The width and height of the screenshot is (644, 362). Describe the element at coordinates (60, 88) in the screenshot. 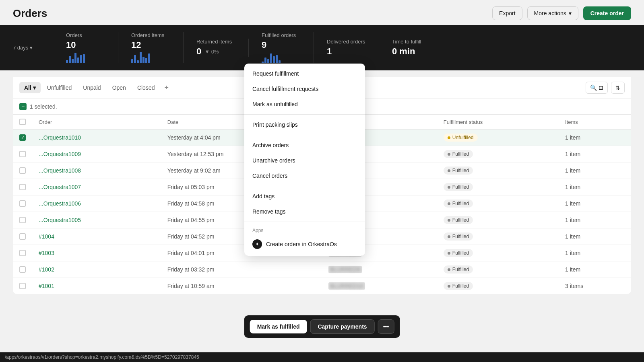

I see `tab-unfulfilled: Unfulfilled` at that location.